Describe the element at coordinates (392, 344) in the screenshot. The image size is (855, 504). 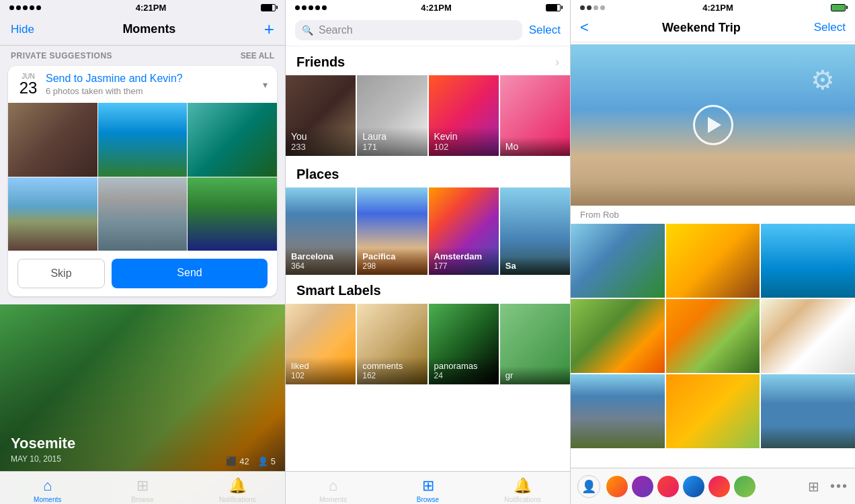
I see `label-comments: comments 162` at that location.